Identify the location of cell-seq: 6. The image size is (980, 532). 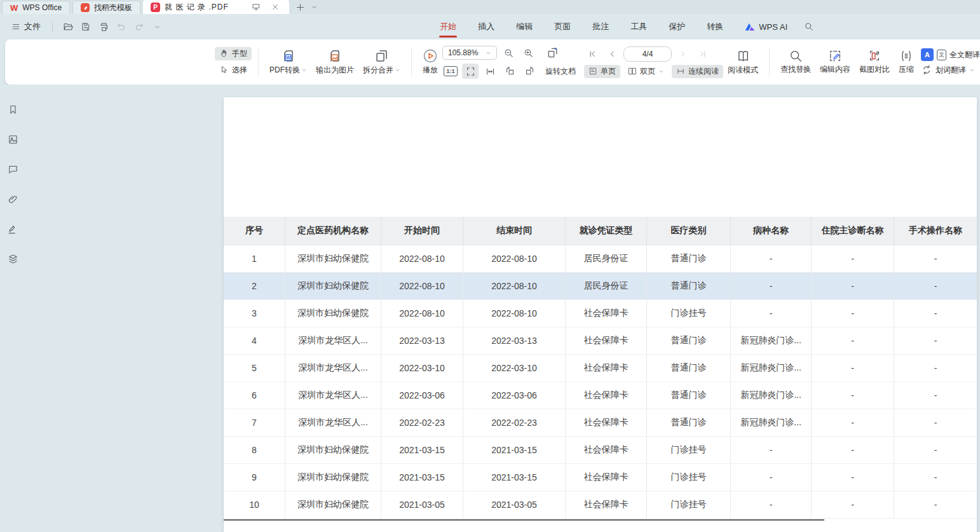
(254, 395).